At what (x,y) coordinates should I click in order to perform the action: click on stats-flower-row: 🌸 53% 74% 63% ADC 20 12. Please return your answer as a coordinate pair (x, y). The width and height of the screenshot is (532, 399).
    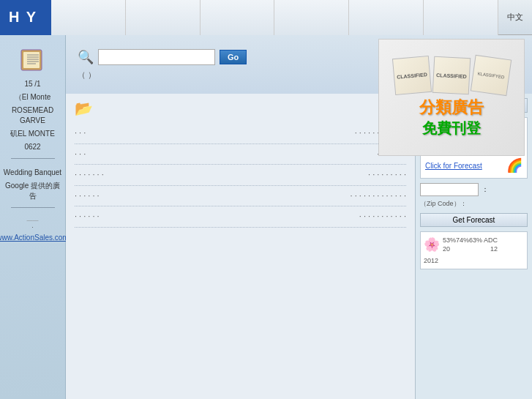
    Looking at the image, I should click on (474, 245).